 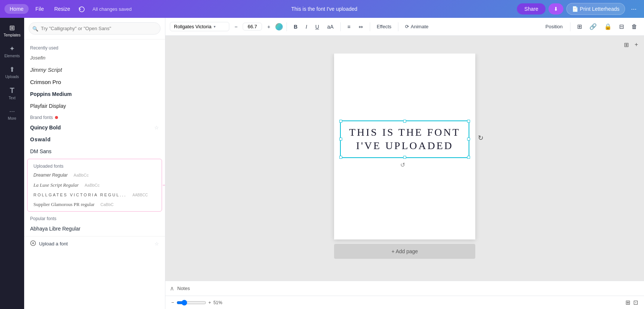 What do you see at coordinates (295, 27) in the screenshot?
I see `bold-button: B` at bounding box center [295, 27].